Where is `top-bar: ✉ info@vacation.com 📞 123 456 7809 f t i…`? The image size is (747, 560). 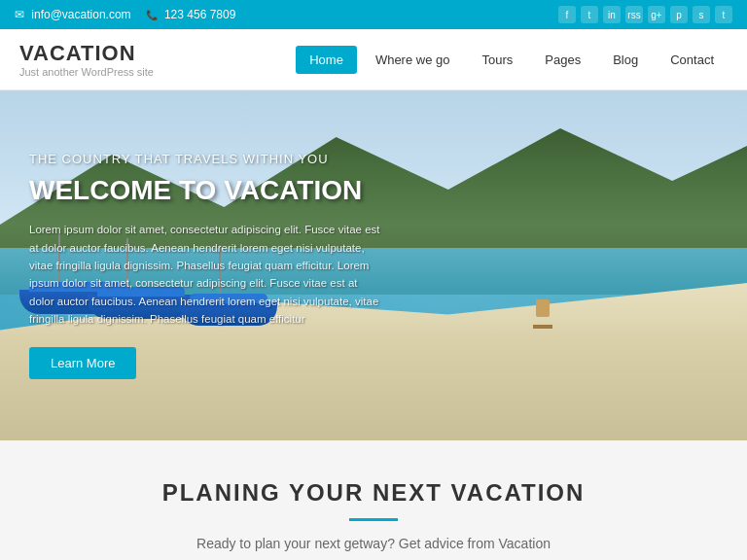 top-bar: ✉ info@vacation.com 📞 123 456 7809 f t i… is located at coordinates (374, 15).